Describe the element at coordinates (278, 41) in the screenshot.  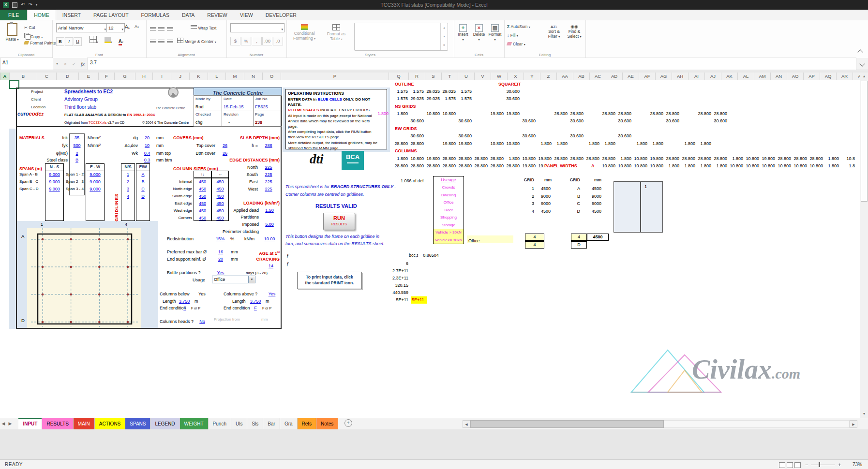
I see `number-format-button: .0` at that location.